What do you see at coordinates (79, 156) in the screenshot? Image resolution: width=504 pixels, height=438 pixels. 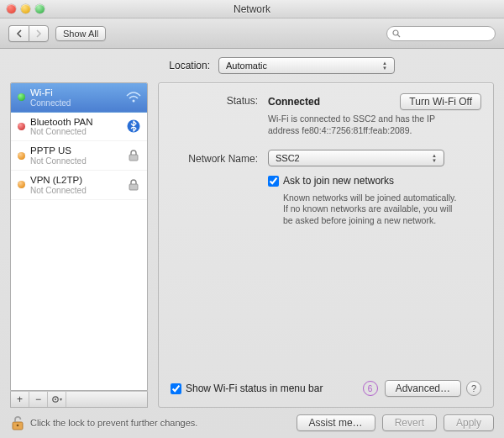 I see `sidebar-item-pptp: PPTP US Not Connected` at bounding box center [79, 156].